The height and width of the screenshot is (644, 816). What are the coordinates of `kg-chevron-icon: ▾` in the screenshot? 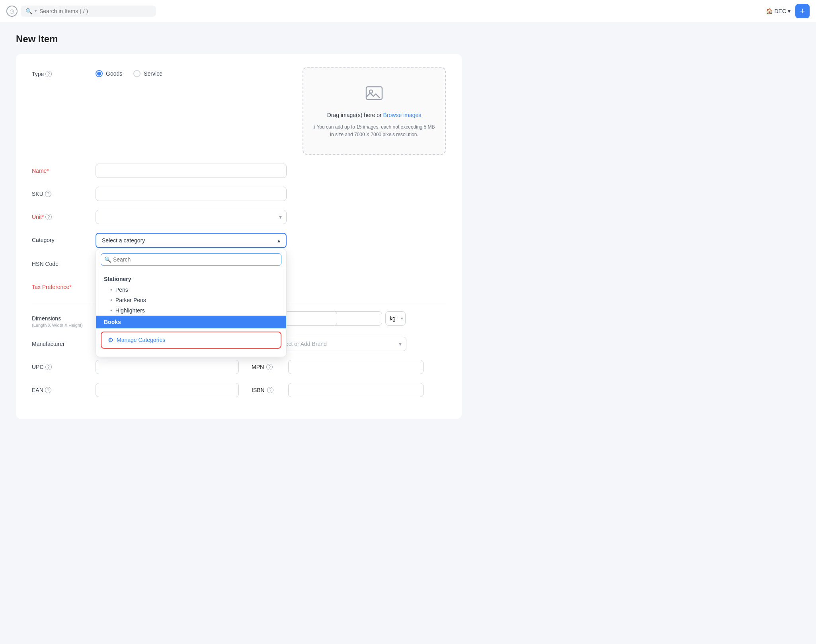 It's located at (402, 318).